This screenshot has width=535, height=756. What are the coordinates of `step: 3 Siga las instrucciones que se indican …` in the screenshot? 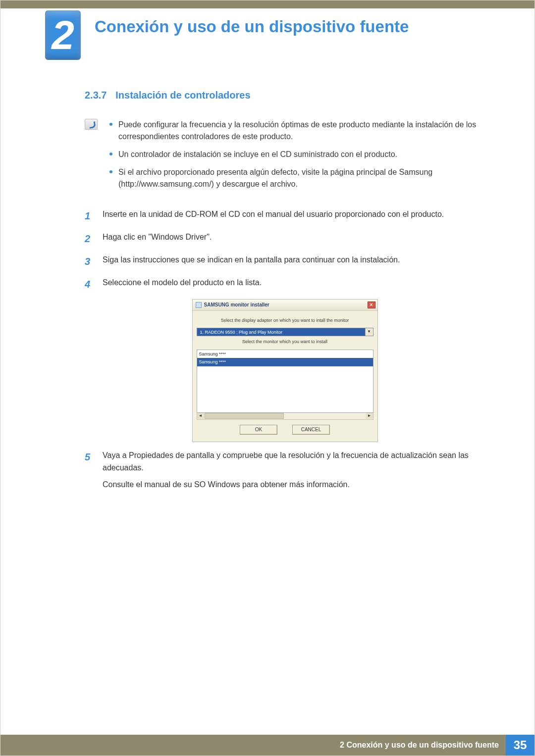 It's located at (285, 261).